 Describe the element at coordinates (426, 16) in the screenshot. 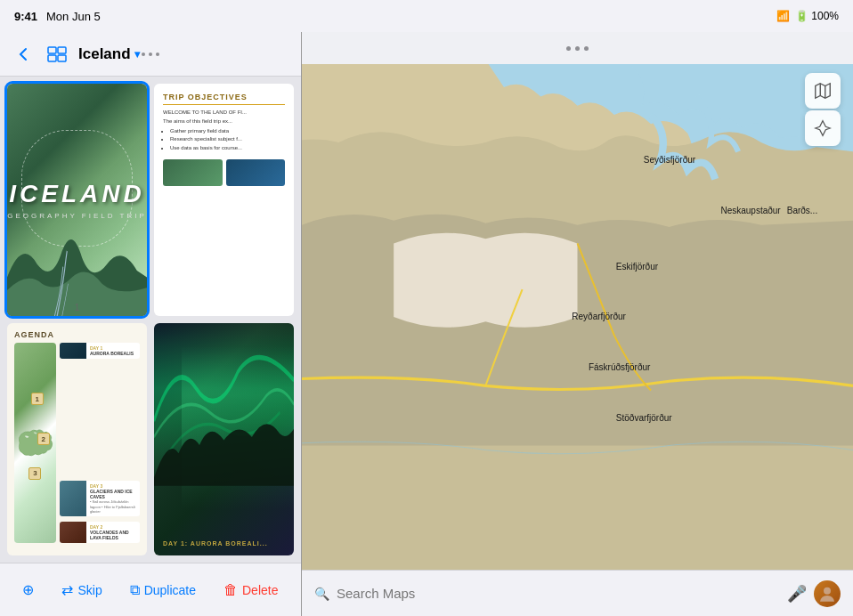

I see `status-bar: 9:41 Mon Jun 5 📶 🔋 100%` at that location.